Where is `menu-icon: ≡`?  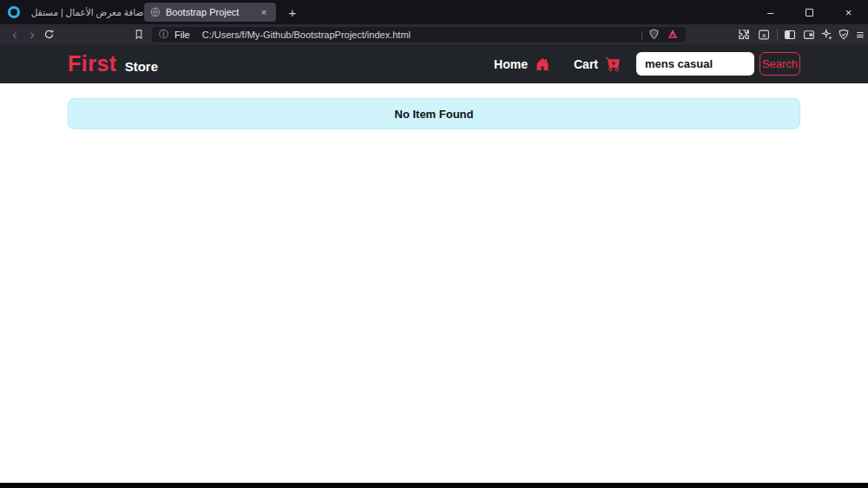
menu-icon: ≡ is located at coordinates (860, 35).